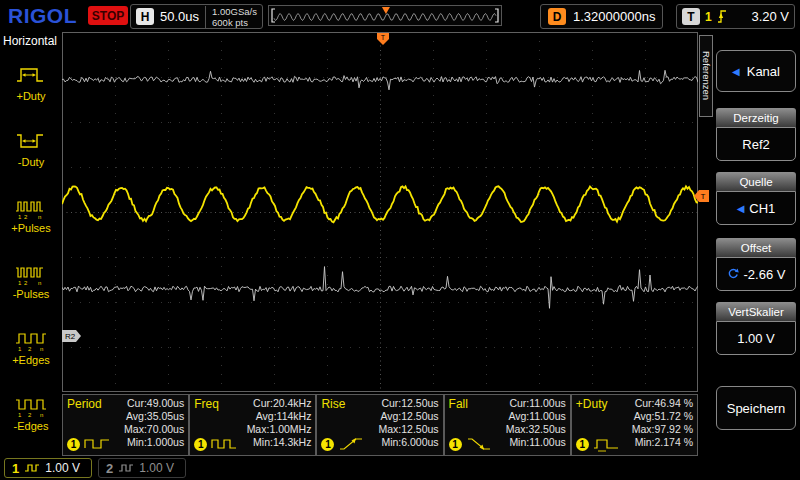 This screenshot has width=800, height=480. What do you see at coordinates (385, 16) in the screenshot?
I see `preview-waveform-icon` at bounding box center [385, 16].